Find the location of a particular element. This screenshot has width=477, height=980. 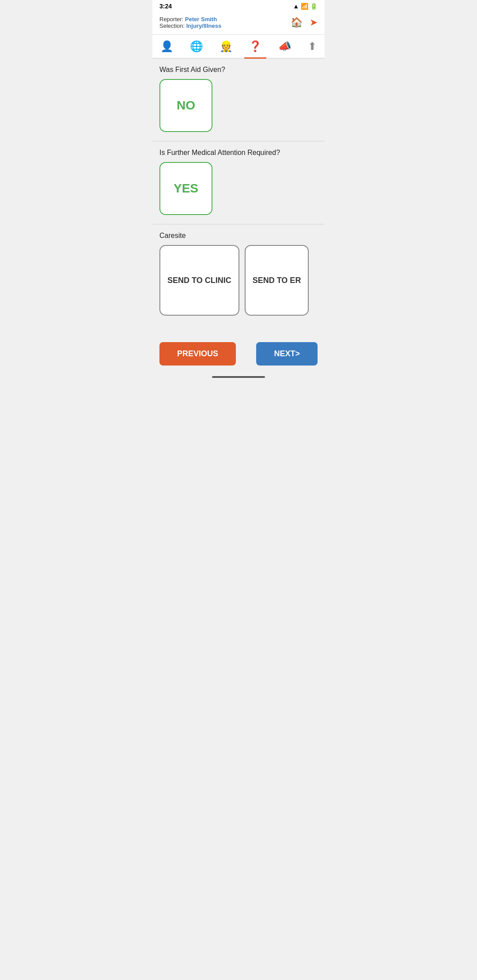

upload-icon: ⬆ is located at coordinates (312, 46).